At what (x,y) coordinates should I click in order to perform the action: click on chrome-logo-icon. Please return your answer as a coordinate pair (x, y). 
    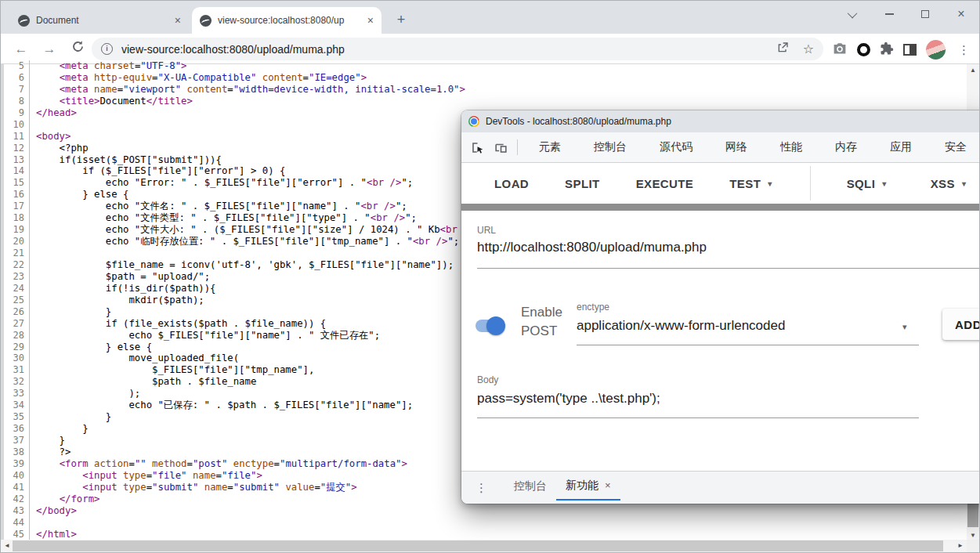
    Looking at the image, I should click on (474, 121).